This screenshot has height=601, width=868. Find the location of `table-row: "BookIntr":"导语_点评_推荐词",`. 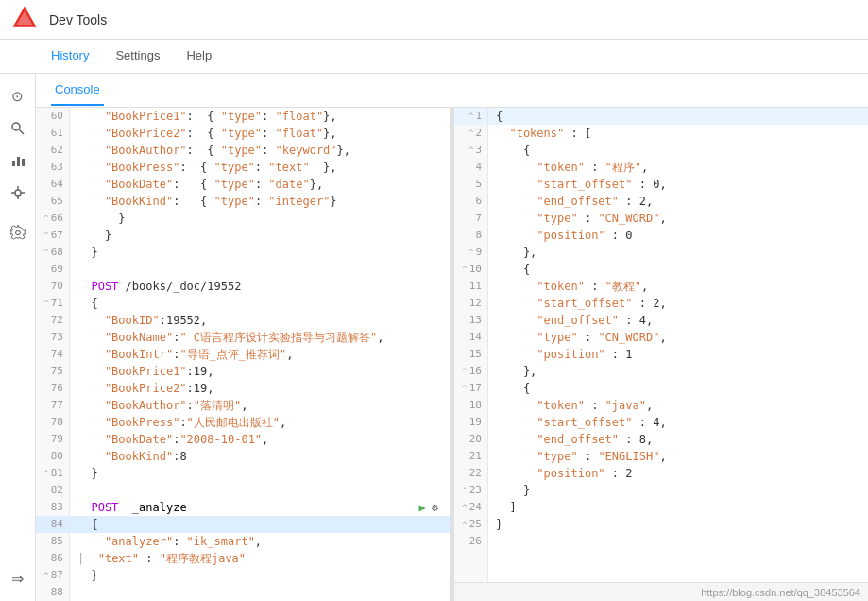

table-row: "BookIntr":"导语_点评_推荐词", is located at coordinates (260, 354).